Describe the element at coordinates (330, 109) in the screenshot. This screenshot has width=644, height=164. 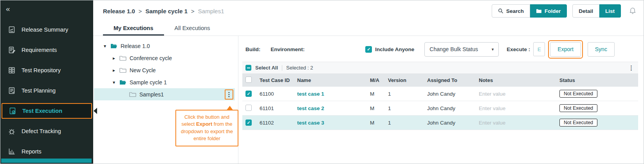
I see `test-case-name-link: test case 2` at that location.